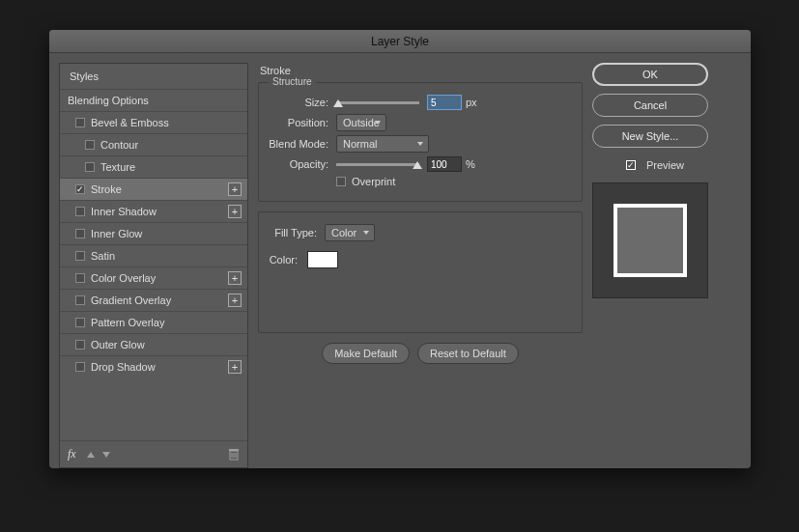 The width and height of the screenshot is (799, 532). I want to click on sidebar-item-gradient-overlay: Gradient Overlay+, so click(154, 299).